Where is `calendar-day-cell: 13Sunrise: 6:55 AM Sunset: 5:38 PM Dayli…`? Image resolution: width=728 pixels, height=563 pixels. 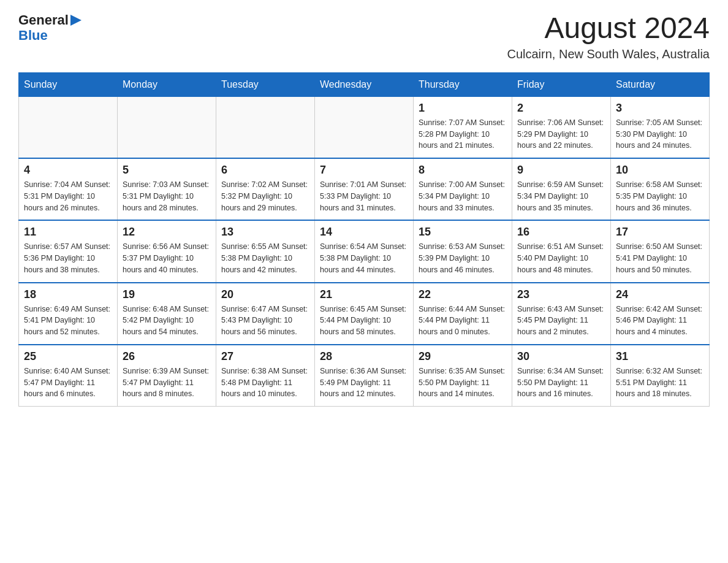
calendar-day-cell: 13Sunrise: 6:55 AM Sunset: 5:38 PM Dayli… is located at coordinates (266, 251).